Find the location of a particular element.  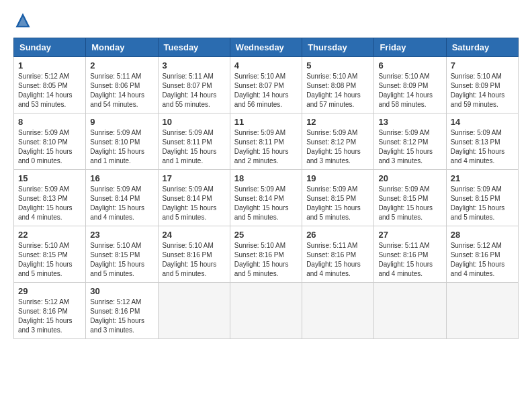

calendar-day-cell: 3Sunrise: 5:11 AMSunset: 8:07 PMDaylight… is located at coordinates (193, 85).